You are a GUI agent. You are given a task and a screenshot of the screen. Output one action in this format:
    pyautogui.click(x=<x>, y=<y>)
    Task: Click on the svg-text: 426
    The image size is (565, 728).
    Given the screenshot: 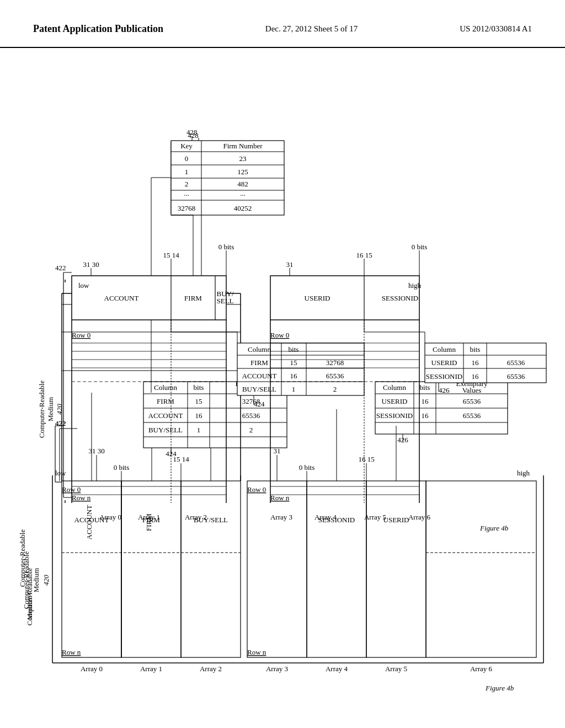 What is the action you would take?
    pyautogui.click(x=444, y=390)
    